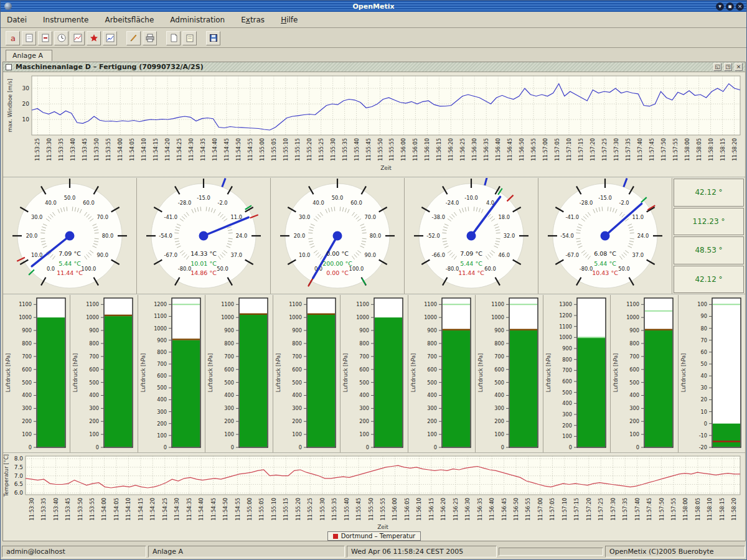 This screenshot has width=747, height=560. What do you see at coordinates (9, 67) in the screenshot?
I see `frame-icon` at bounding box center [9, 67].